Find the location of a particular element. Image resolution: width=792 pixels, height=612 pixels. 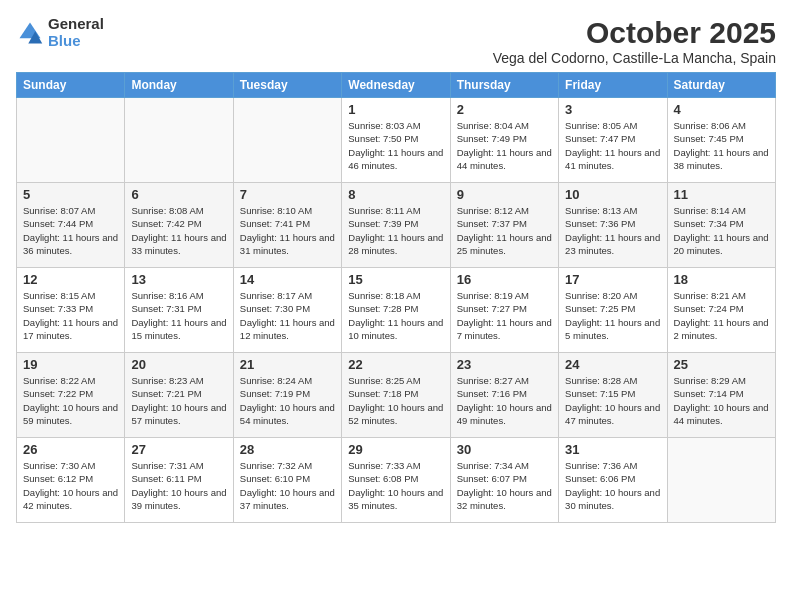

calendar-cell: 5Sunrise: 8:07 AM Sunset: 7:44 PM Daylig… is located at coordinates (71, 226).